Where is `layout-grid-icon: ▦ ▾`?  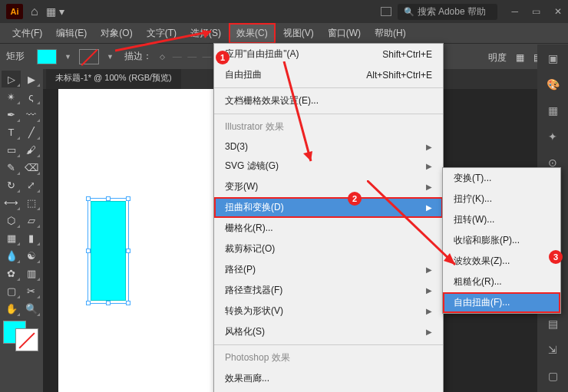 layout-grid-icon: ▦ ▾ is located at coordinates (55, 12).